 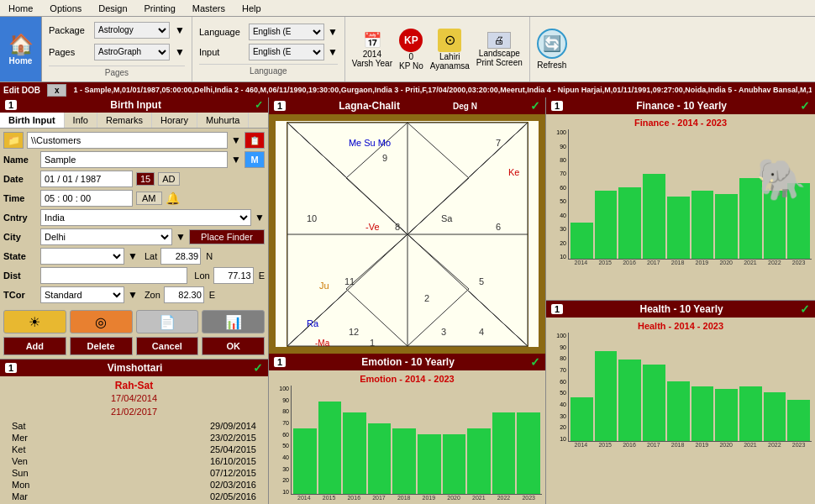 What do you see at coordinates (101, 346) in the screenshot?
I see `delete-button: Delete` at bounding box center [101, 346].